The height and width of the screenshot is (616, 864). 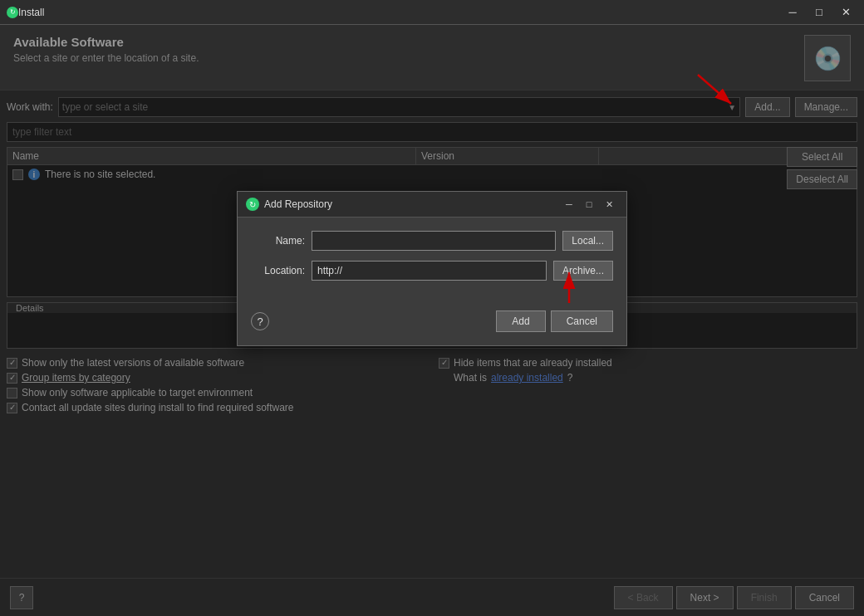 I want to click on close-button: ✕, so click(x=846, y=12).